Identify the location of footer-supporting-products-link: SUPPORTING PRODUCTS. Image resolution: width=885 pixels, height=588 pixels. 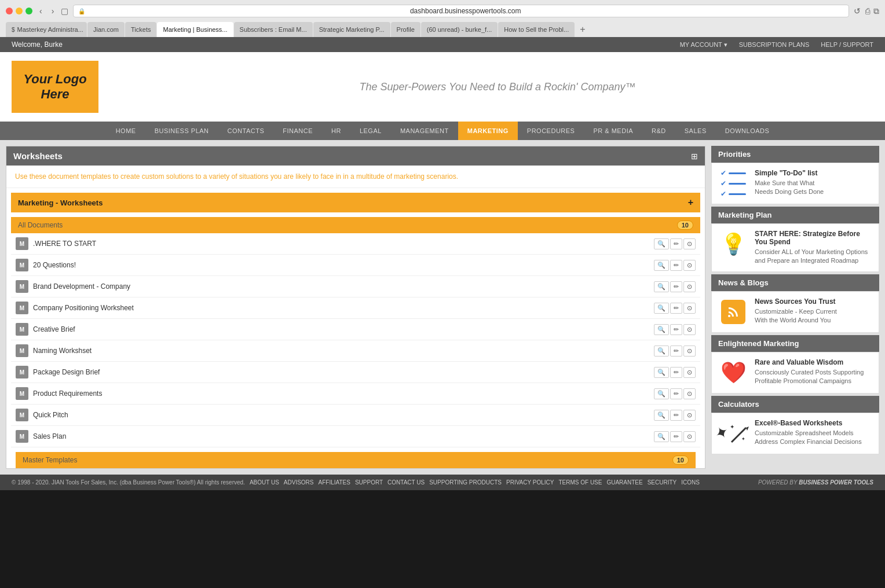
(466, 483).